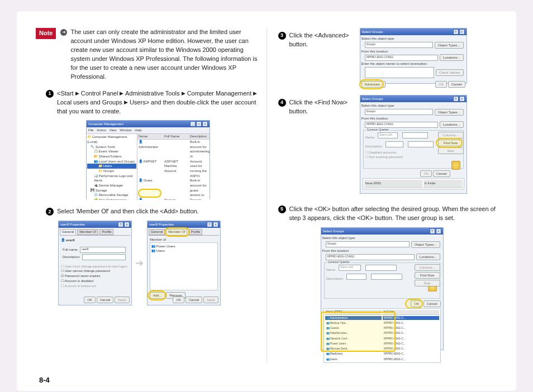  I want to click on menu-window: Window, so click(125, 130).